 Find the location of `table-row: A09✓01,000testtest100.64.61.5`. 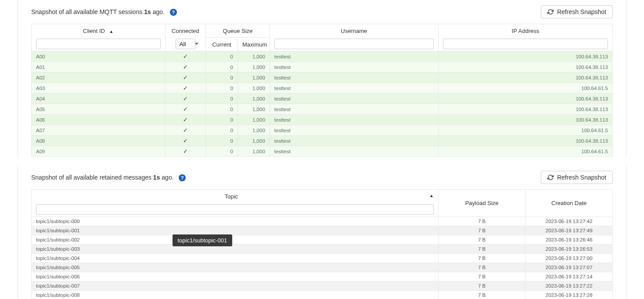

table-row: A09✓01,000testtest100.64.61.5 is located at coordinates (322, 151).